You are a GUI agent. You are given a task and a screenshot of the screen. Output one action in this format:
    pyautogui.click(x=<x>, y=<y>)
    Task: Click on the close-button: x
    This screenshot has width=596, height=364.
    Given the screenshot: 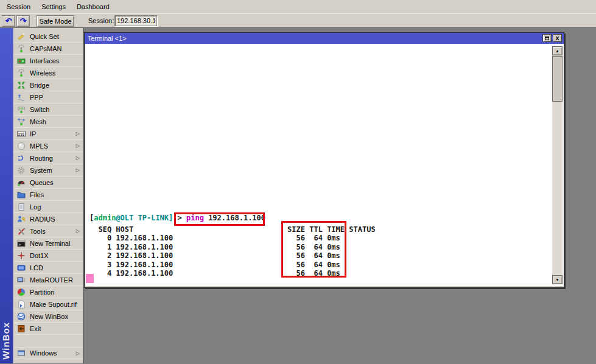 What is the action you would take?
    pyautogui.click(x=558, y=38)
    